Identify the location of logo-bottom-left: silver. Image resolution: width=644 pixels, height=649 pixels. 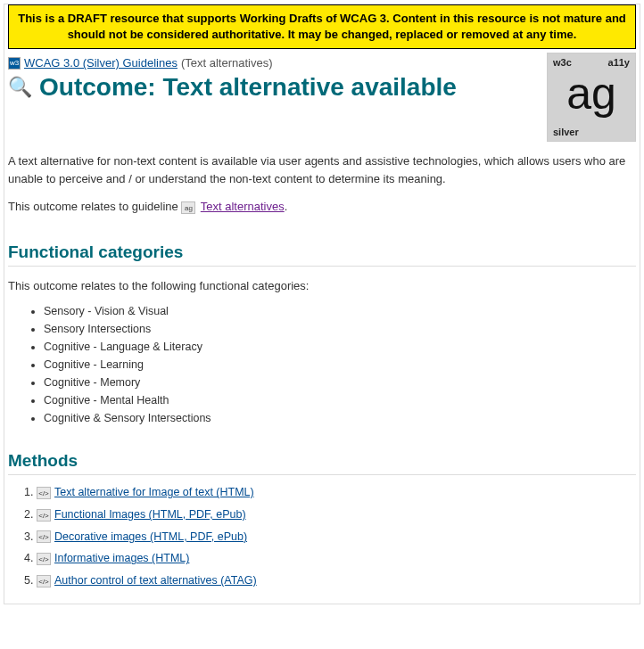
(566, 132).